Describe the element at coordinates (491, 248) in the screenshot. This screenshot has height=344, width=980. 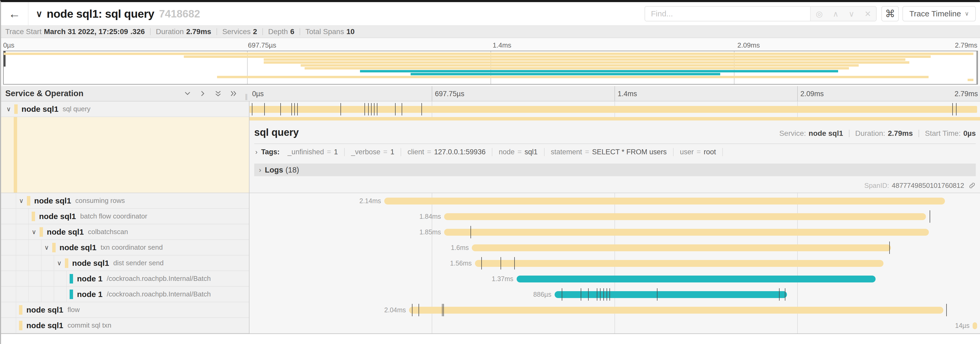
I see `span-row: ∨node sql1txn coordinator send1.6ms` at that location.